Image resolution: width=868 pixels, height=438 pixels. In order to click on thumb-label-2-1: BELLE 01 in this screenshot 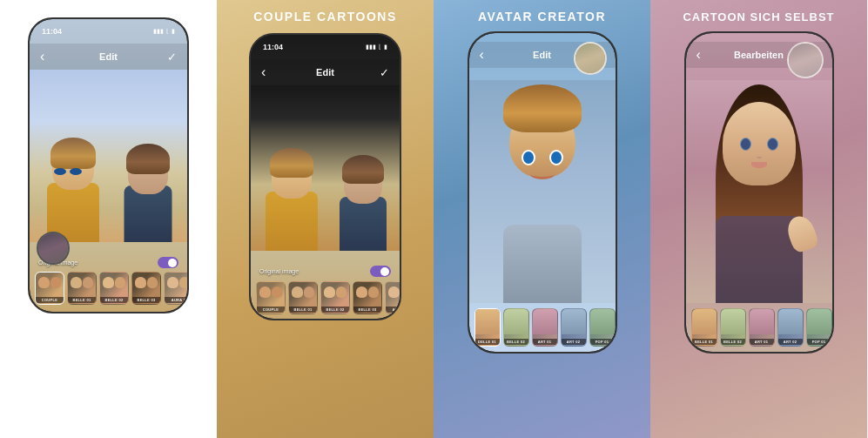, I will do `click(303, 310)`.